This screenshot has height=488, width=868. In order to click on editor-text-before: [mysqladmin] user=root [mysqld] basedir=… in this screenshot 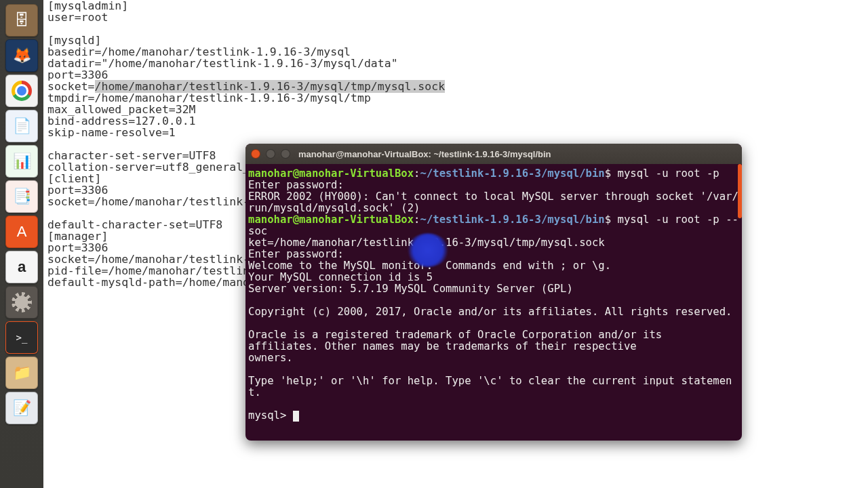, I will do `click(222, 46)`.